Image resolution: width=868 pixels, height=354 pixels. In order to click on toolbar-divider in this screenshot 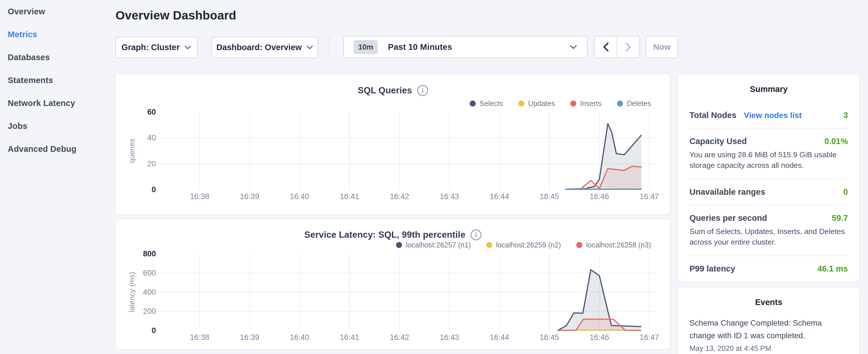, I will do `click(329, 47)`.